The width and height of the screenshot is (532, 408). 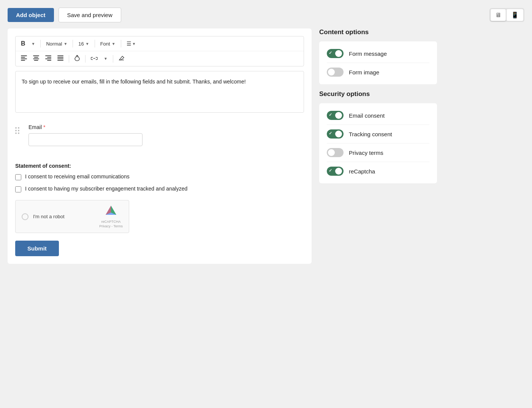 What do you see at coordinates (335, 115) in the screenshot?
I see `email-consent-toggle: ✓` at bounding box center [335, 115].